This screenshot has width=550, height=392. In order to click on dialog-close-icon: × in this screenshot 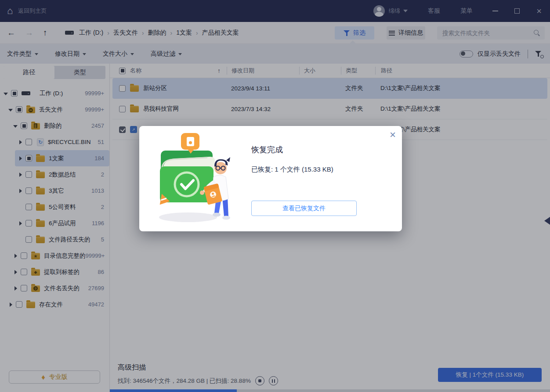, I will do `click(393, 135)`.